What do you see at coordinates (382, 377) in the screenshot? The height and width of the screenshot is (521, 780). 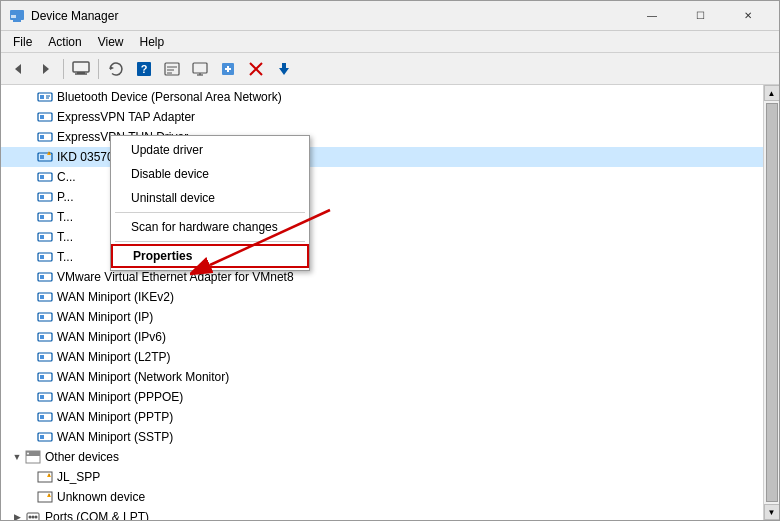 I see `tree-item-wan-netmon: WAN Miniport (Network Monitor)` at bounding box center [382, 377].